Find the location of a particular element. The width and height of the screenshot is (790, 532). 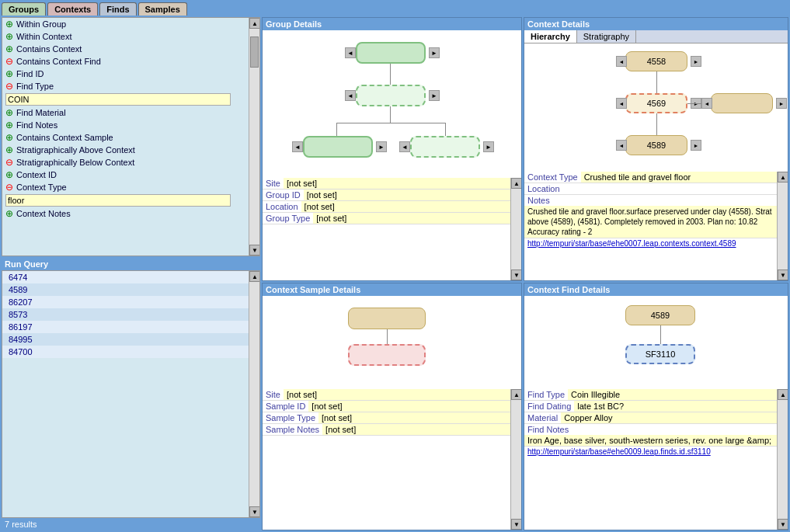

find-url-link: http://tempuri/star/base#ehe0009.leap.fi… is located at coordinates (651, 452).